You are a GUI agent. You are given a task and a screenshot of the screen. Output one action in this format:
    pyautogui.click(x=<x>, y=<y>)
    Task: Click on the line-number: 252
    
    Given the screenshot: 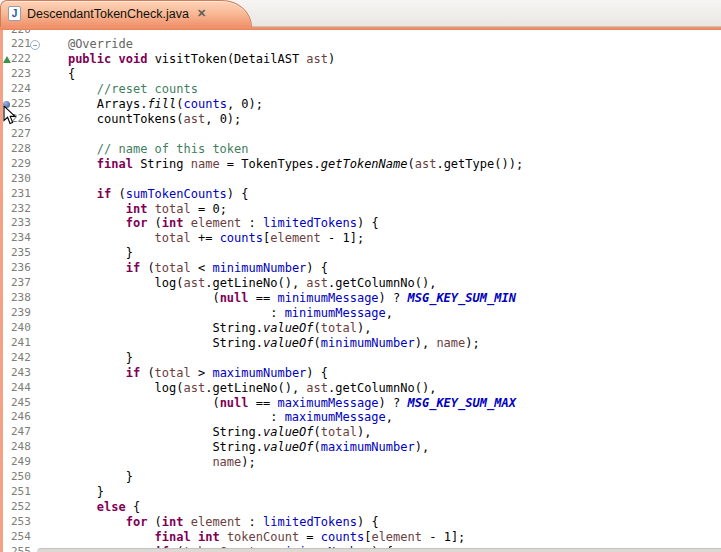 What is the action you would take?
    pyautogui.click(x=20, y=508)
    